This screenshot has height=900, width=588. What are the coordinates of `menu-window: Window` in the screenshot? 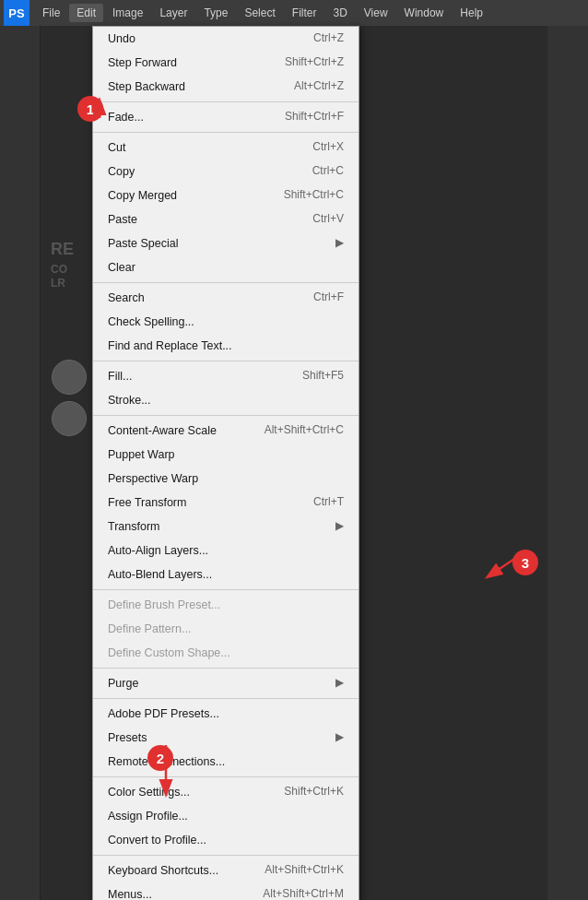 It's located at (424, 13).